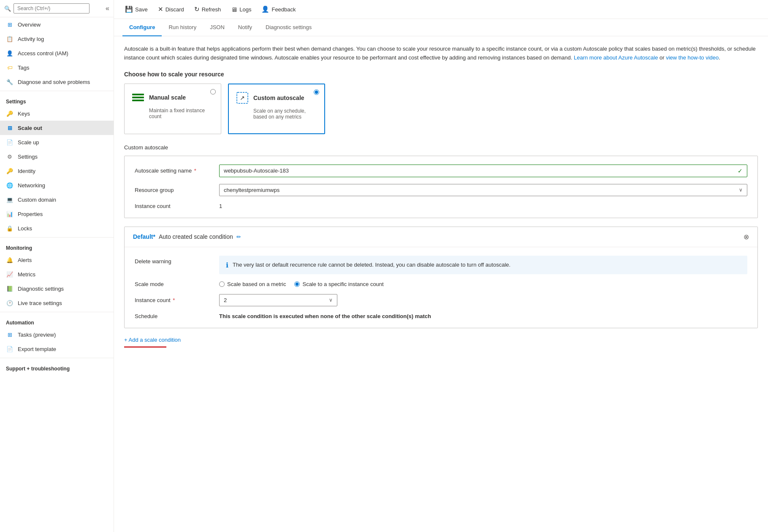 This screenshot has height=532, width=768. I want to click on discard-button: ✕ Discard, so click(171, 9).